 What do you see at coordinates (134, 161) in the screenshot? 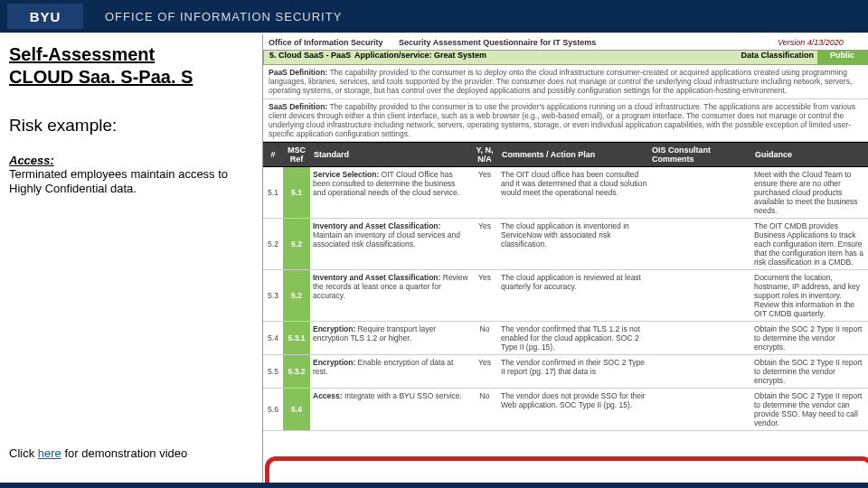
I see `access-label: Access:` at bounding box center [134, 161].